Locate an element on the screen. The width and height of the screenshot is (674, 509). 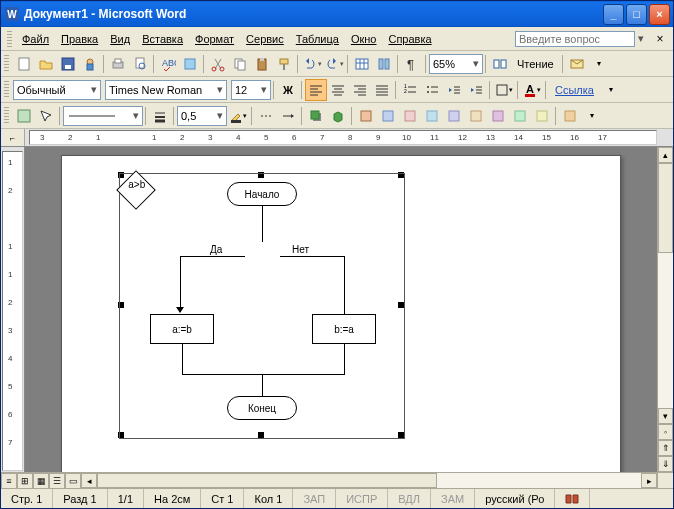
menu-edit: Правка is located at coordinates (80, 39).